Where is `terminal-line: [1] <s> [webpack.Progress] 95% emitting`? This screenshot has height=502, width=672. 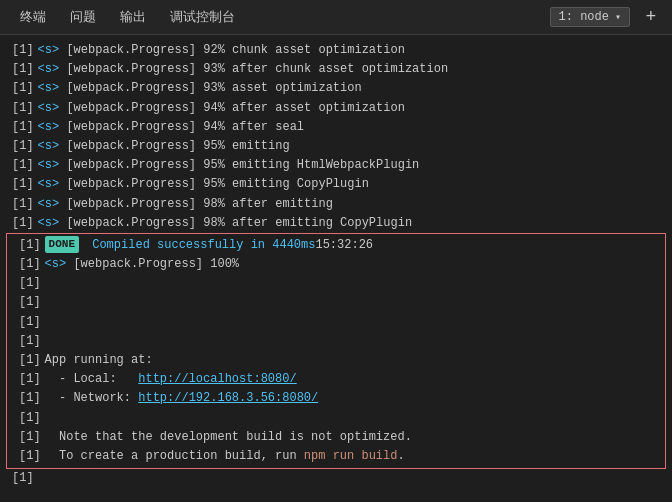
terminal-line: [1] <s> [webpack.Progress] 95% emitting is located at coordinates (336, 146).